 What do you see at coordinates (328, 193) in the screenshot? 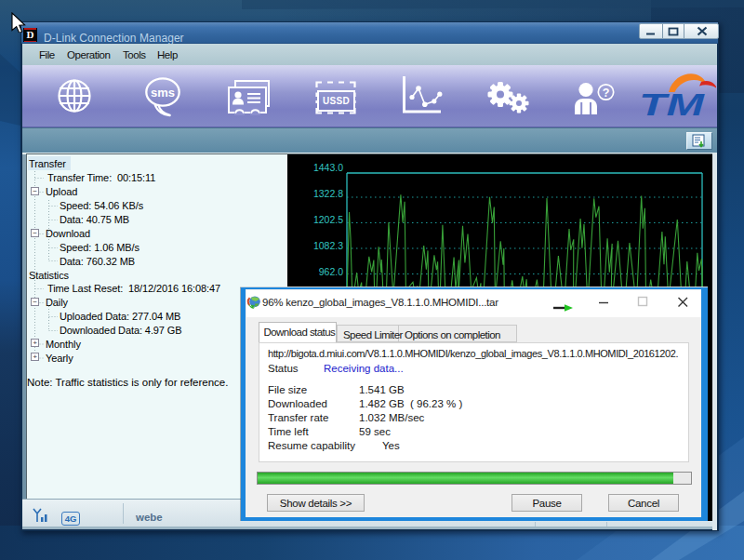
I see `svg-text: 1322.8` at bounding box center [328, 193].